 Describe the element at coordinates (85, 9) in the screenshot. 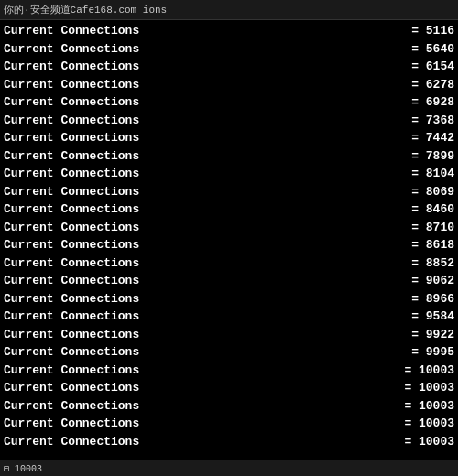

I see `header-text: 你的·安全频道Cafe168.com ions` at that location.